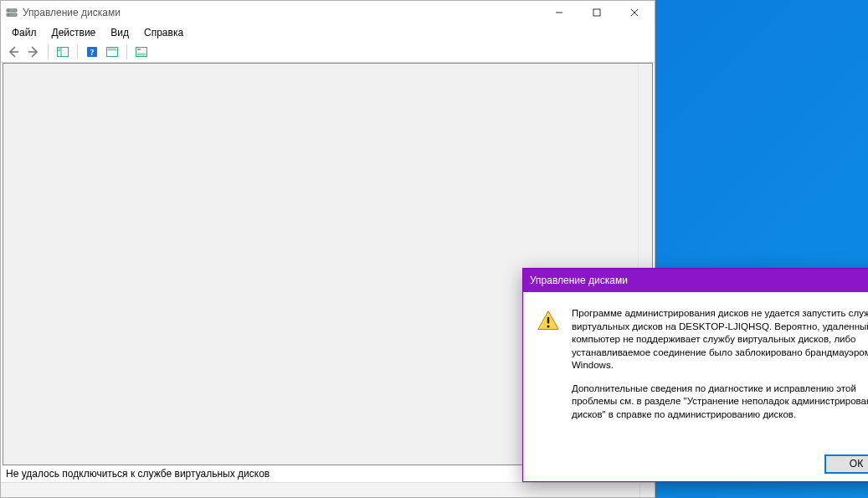  What do you see at coordinates (696, 464) in the screenshot?
I see `dialog-footer: ОК` at bounding box center [696, 464].